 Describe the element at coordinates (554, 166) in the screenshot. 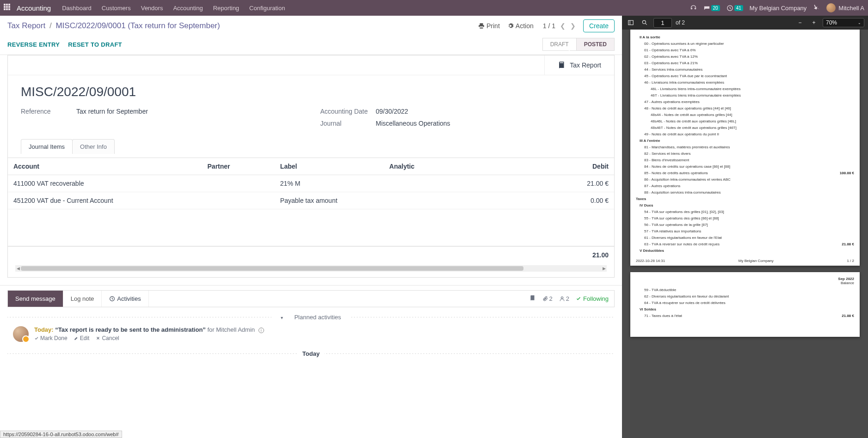

I see `col-debit: Debit` at that location.